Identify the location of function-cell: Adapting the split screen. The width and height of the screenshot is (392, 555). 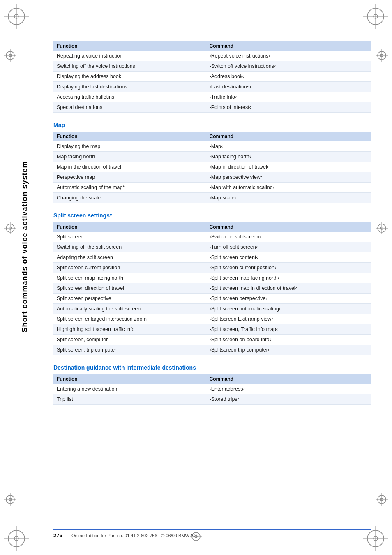
(130, 257).